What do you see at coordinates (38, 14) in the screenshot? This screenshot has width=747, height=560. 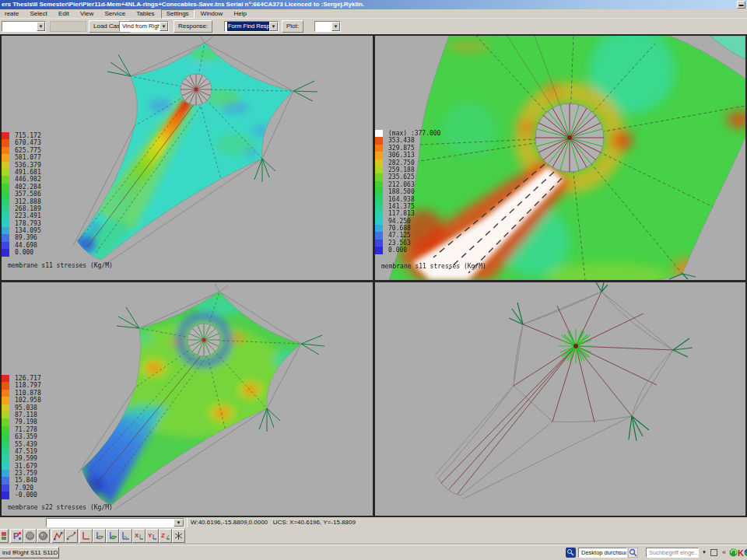 I see `menu-item-select: Select` at bounding box center [38, 14].